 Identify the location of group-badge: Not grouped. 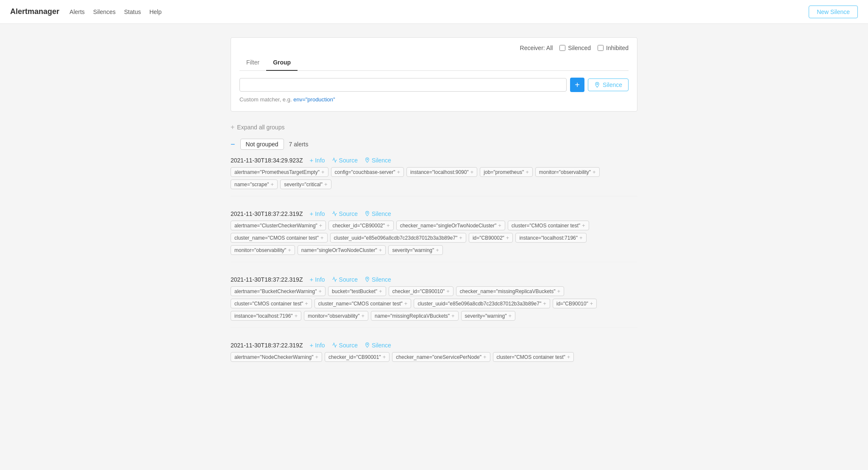
(262, 144).